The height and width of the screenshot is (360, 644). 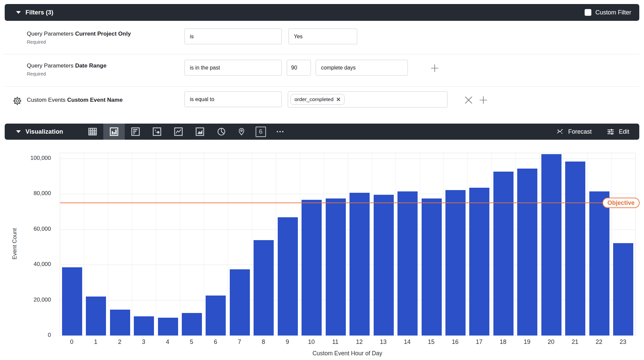 What do you see at coordinates (103, 34) in the screenshot?
I see `filter-field: Current Project Only` at bounding box center [103, 34].